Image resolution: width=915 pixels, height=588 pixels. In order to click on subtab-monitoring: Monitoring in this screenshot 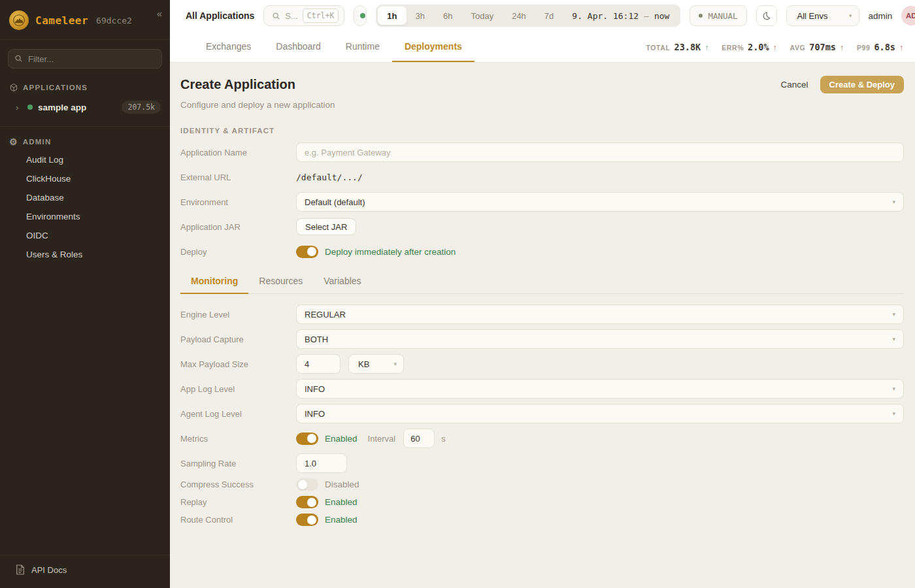, I will do `click(214, 285)`.